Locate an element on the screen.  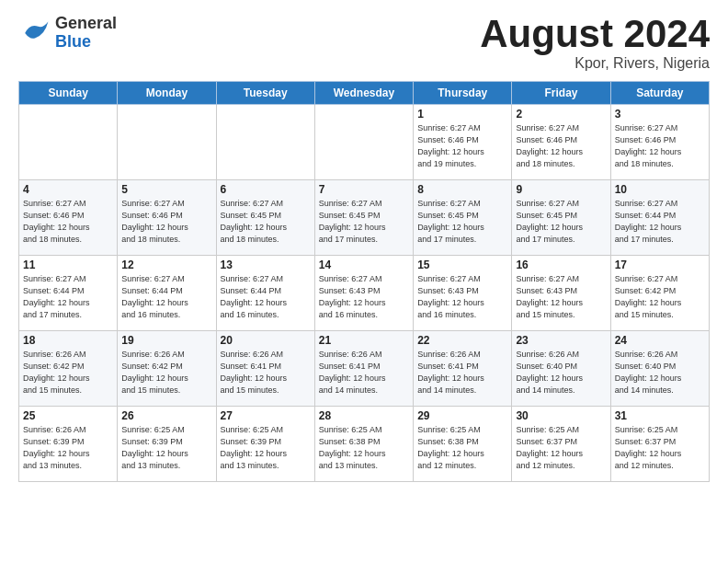
day-info: Sunrise: 6:26 AM Sunset: 6:40 PM Dayligh… is located at coordinates (660, 373).